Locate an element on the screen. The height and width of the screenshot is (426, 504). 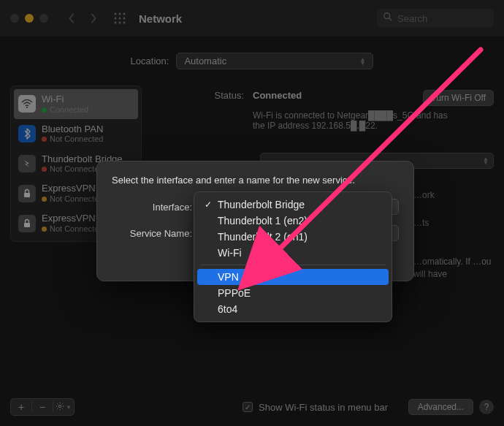
search-icon is located at coordinates (388, 18).